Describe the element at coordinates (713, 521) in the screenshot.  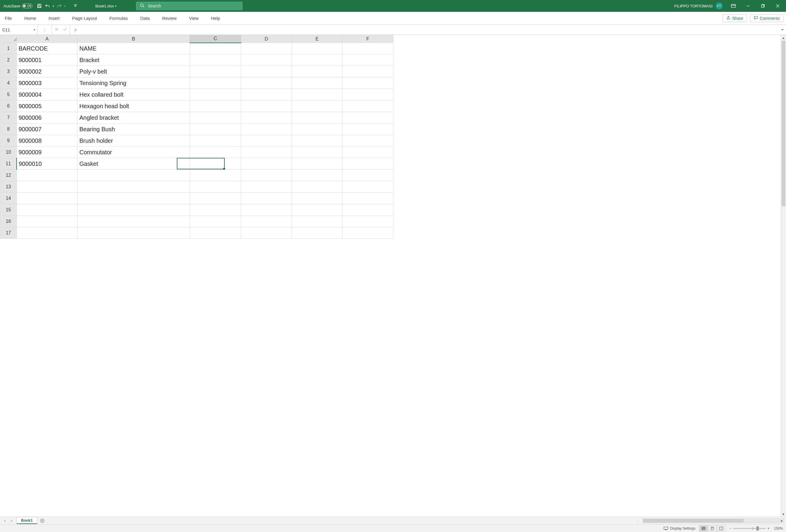
I see `horizontal-scrollbar: ◂ ▸` at that location.